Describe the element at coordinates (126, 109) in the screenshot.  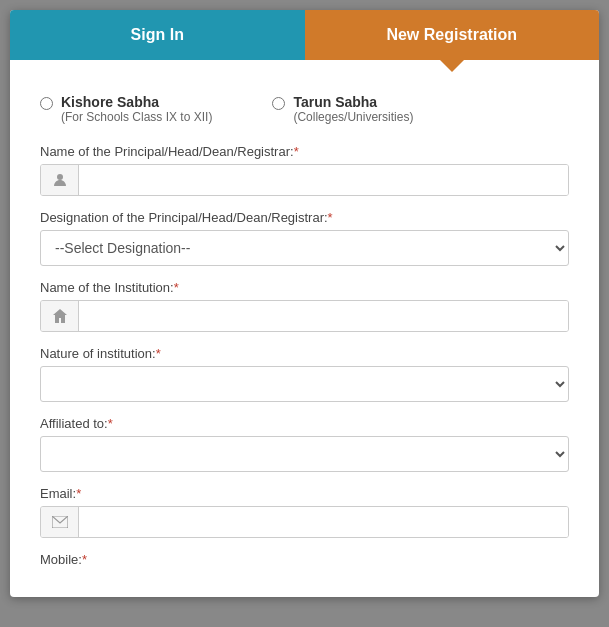
I see `kishore-sabha-option: Kishore Sabha (For Schools Class IX to X…` at that location.